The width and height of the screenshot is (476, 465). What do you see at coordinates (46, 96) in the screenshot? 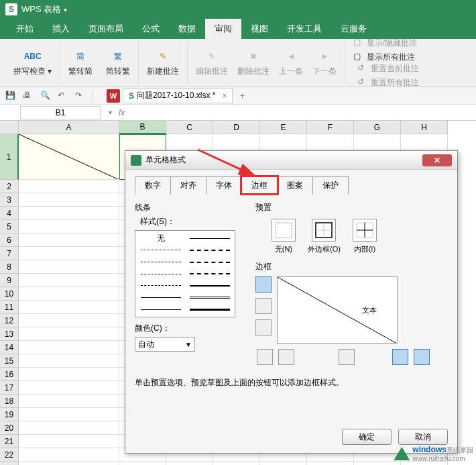
I see `qat-preview-icon: 🔍` at bounding box center [46, 96].